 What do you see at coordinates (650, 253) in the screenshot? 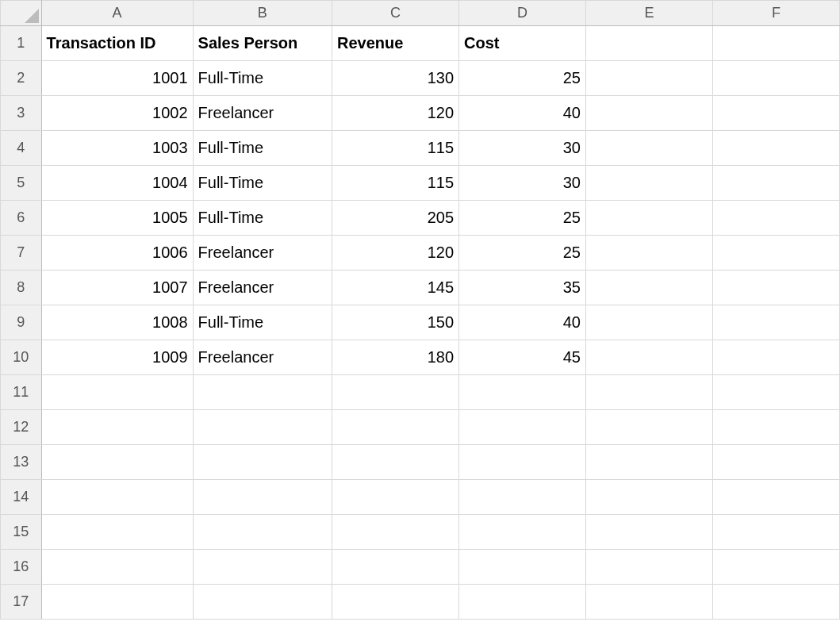
I see `cell-E7` at bounding box center [650, 253].